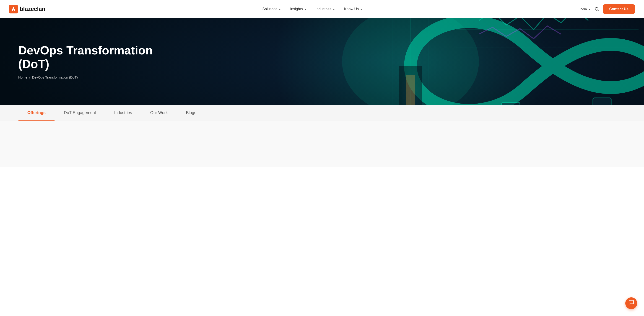  What do you see at coordinates (27, 9) in the screenshot?
I see `navbar-left: blazeclan` at bounding box center [27, 9].